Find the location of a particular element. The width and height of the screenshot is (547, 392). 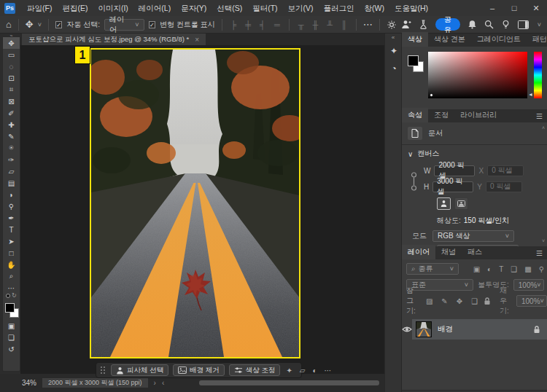

status-next-icon: › is located at coordinates (155, 383).